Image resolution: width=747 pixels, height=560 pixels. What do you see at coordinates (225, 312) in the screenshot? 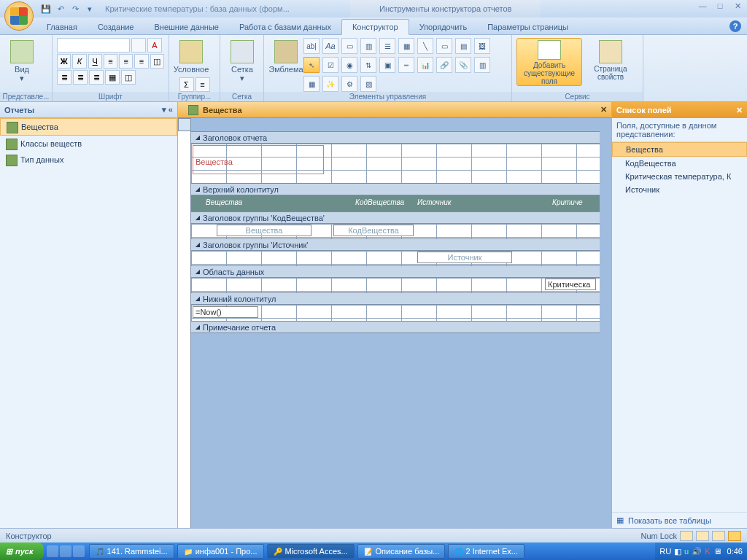
I see `footer-now-control: =Now()` at bounding box center [225, 312].